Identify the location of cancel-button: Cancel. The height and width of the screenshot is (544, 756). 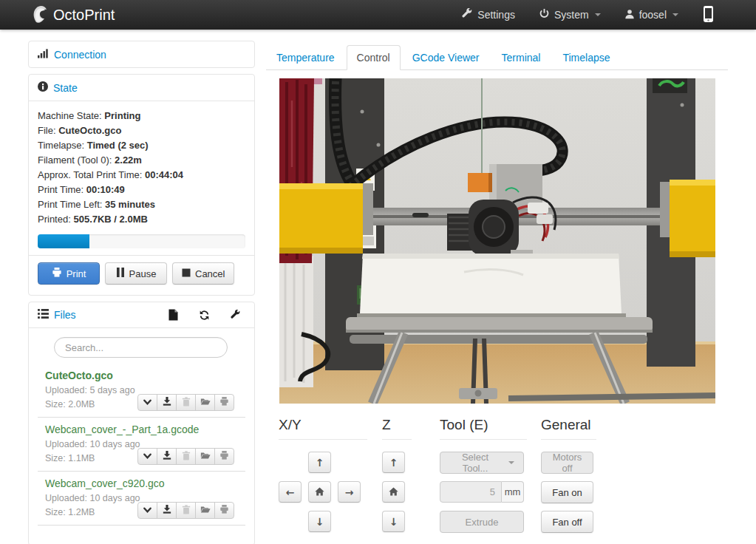
(203, 273).